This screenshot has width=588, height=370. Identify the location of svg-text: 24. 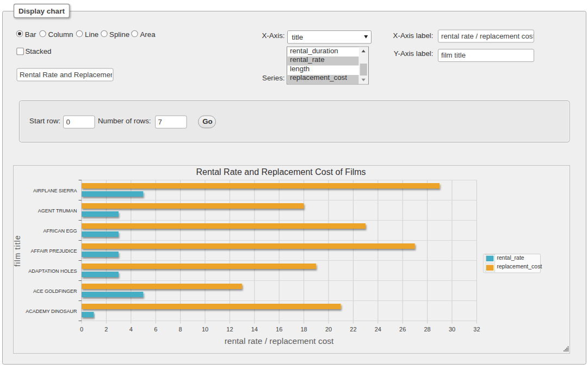
(378, 329).